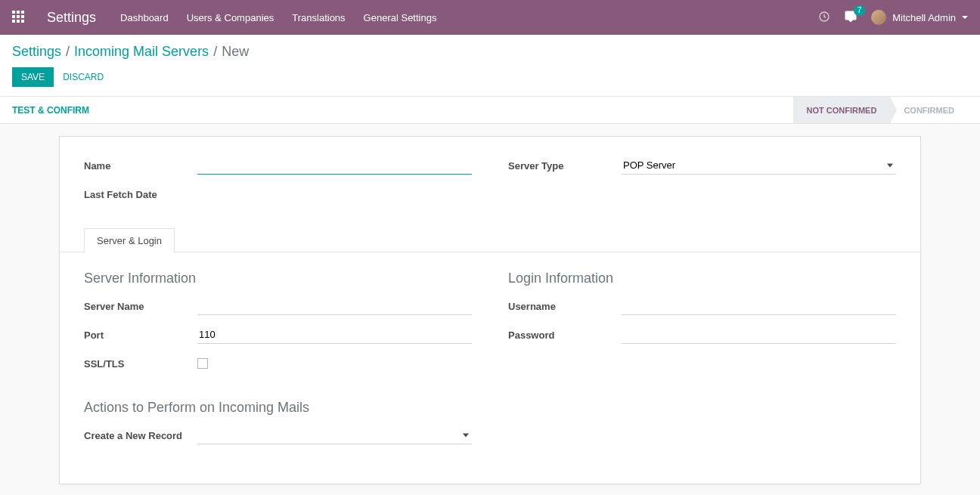  I want to click on status-steps: NOT CONFIRMED CONFIRMED, so click(881, 110).